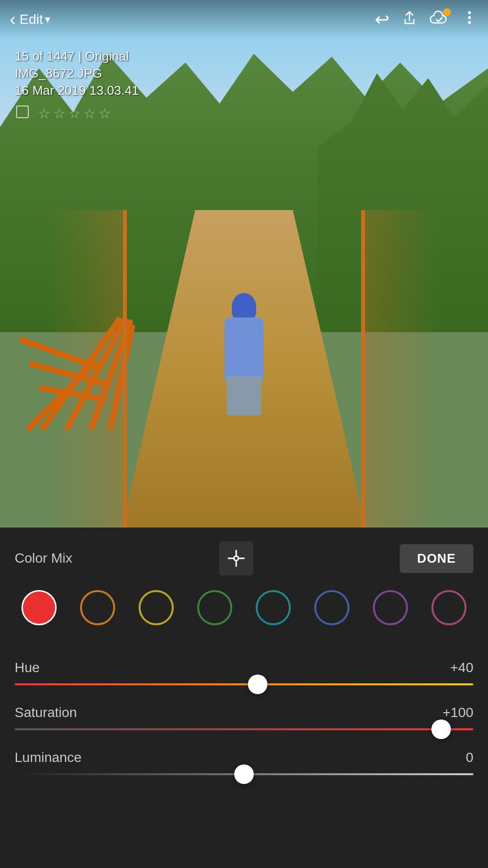  Describe the element at coordinates (77, 91) in the screenshot. I see `photo-date: 16 Mar 2019 13.03.41` at that location.